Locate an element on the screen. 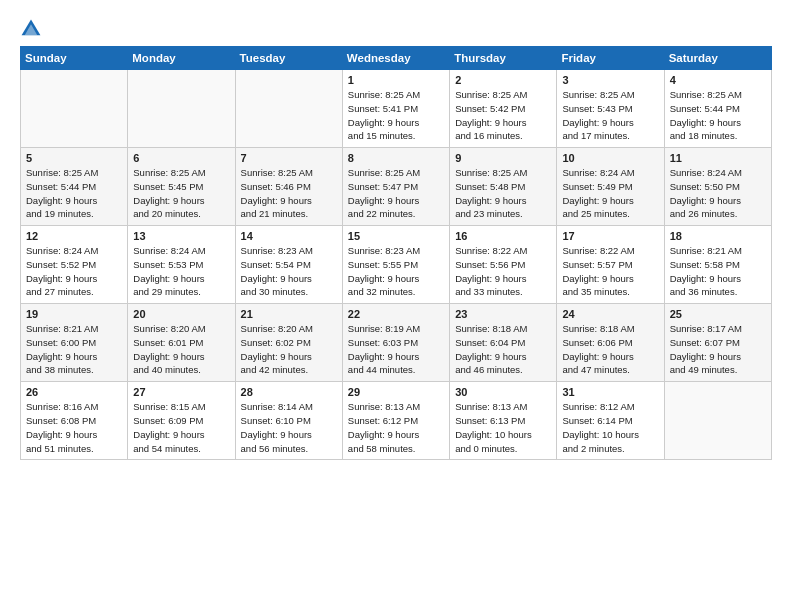  logo-icon is located at coordinates (31, 29).